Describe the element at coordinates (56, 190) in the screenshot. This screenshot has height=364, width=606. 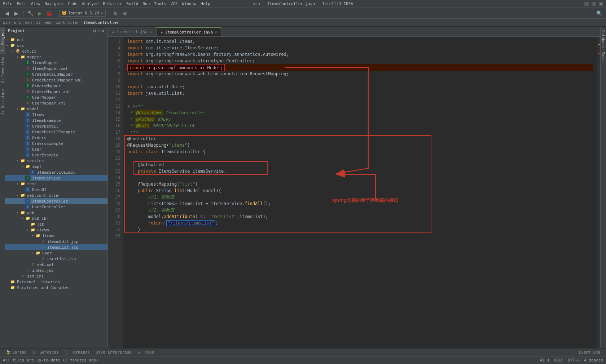
I see `tree-item-Demo01: CDemo01` at that location.